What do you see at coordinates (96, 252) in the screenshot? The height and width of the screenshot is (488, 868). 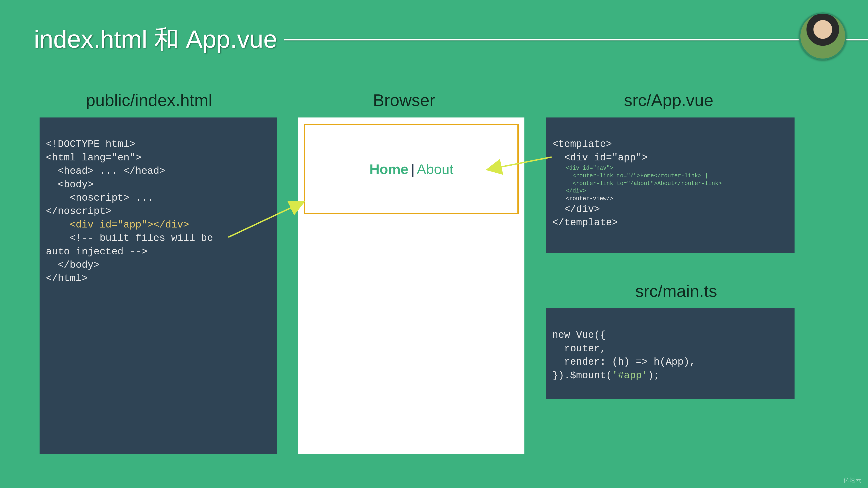 I see `code-line: auto injected -->` at bounding box center [96, 252].